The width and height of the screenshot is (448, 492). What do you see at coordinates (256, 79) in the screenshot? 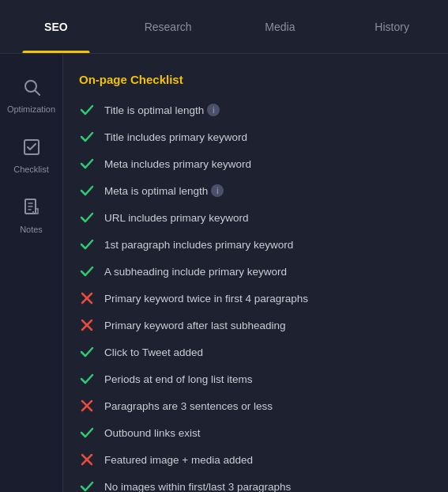
I see `section-title: On-page Checklist` at bounding box center [256, 79].